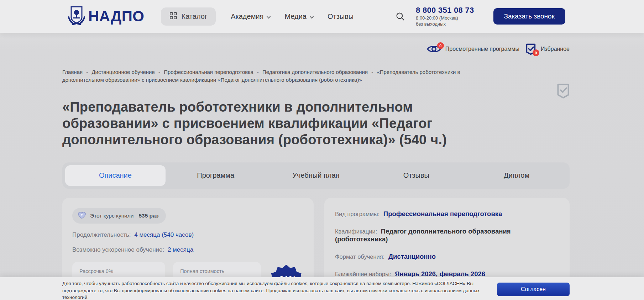  I want to click on title-line: образовании» с присвоением квалификации …, so click(247, 123).